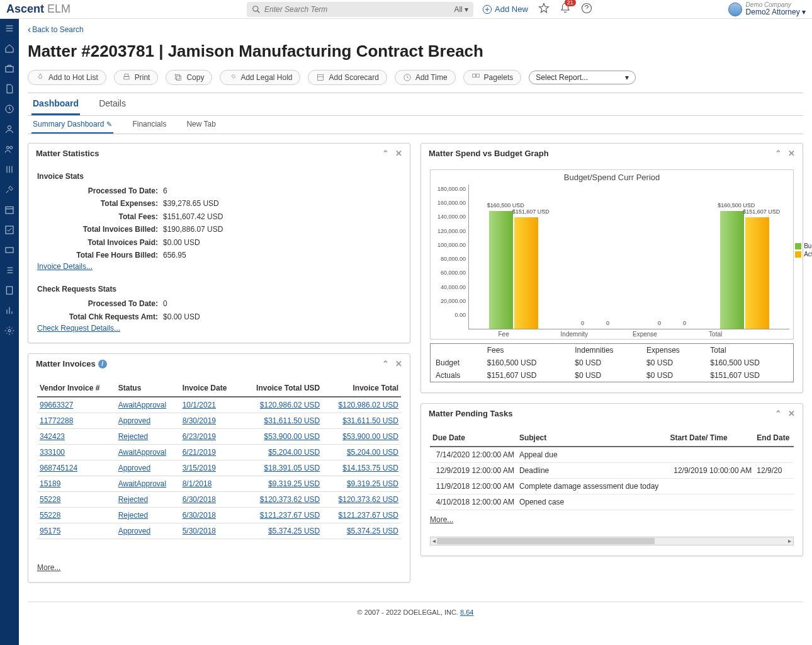  Describe the element at coordinates (189, 77) in the screenshot. I see `copy-button: Copy` at that location.